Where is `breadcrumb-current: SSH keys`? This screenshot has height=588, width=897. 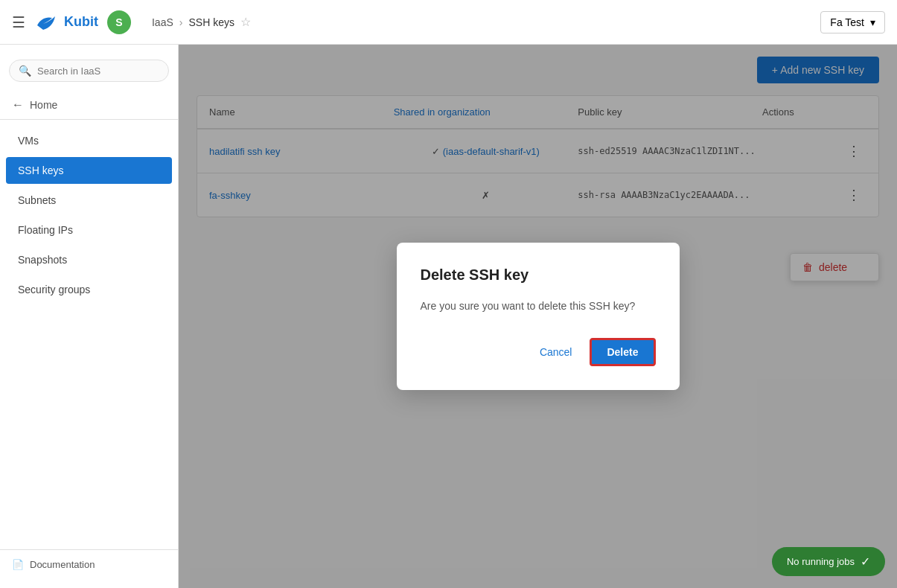
breadcrumb-current: SSH keys is located at coordinates (211, 22).